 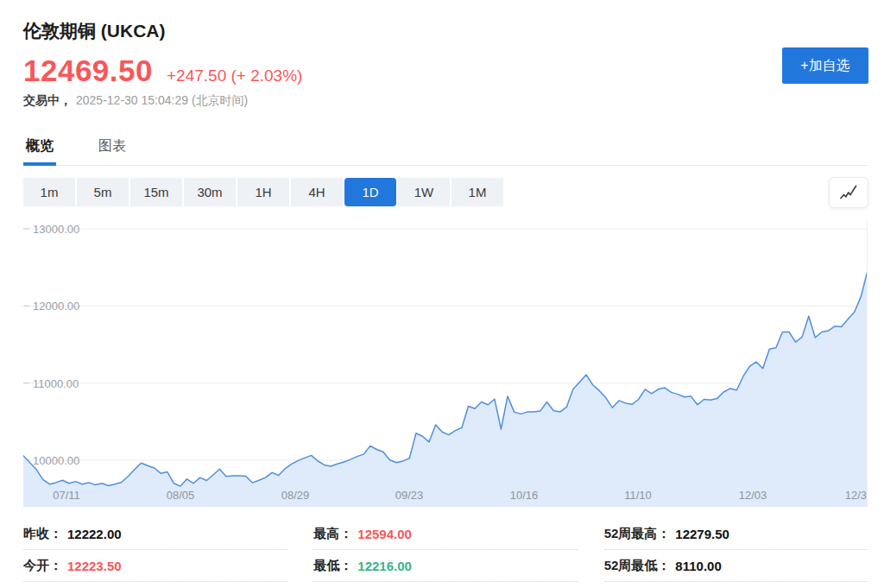 I want to click on price-change: +247.50 (+ 2.03%), so click(x=235, y=76).